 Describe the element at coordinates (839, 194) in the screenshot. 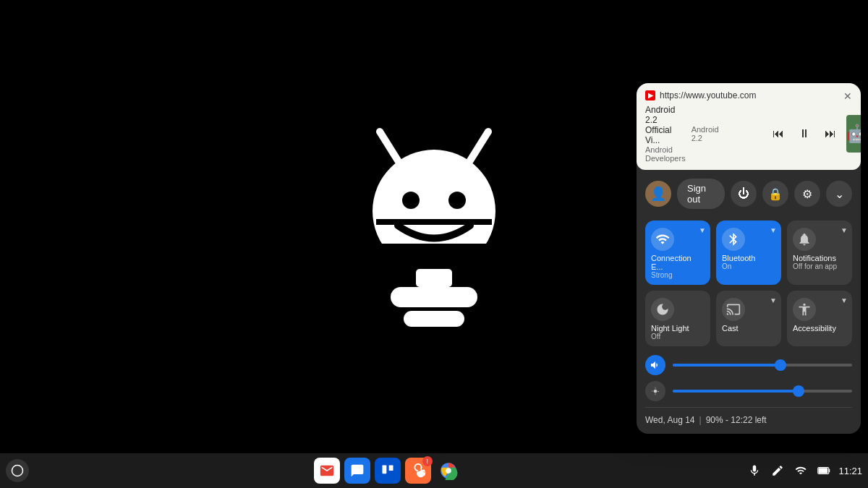

I see `expand-button: ⌄` at that location.